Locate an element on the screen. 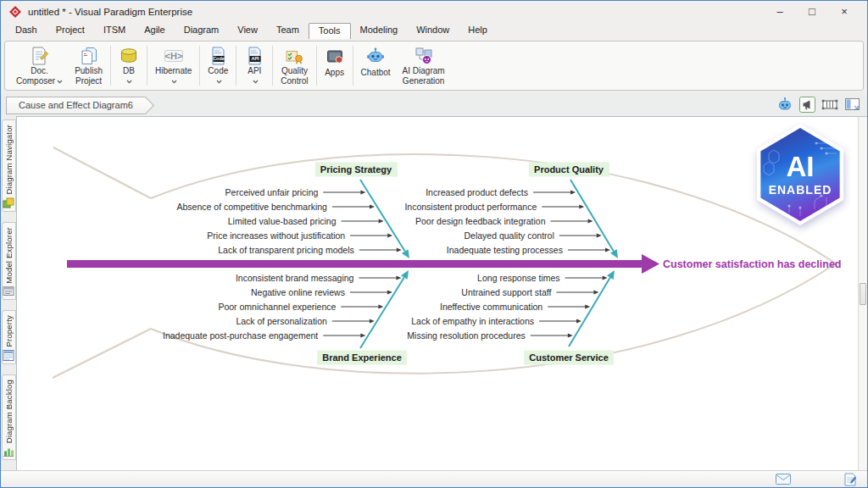  cause-label: Untrained support staff is located at coordinates (506, 292).